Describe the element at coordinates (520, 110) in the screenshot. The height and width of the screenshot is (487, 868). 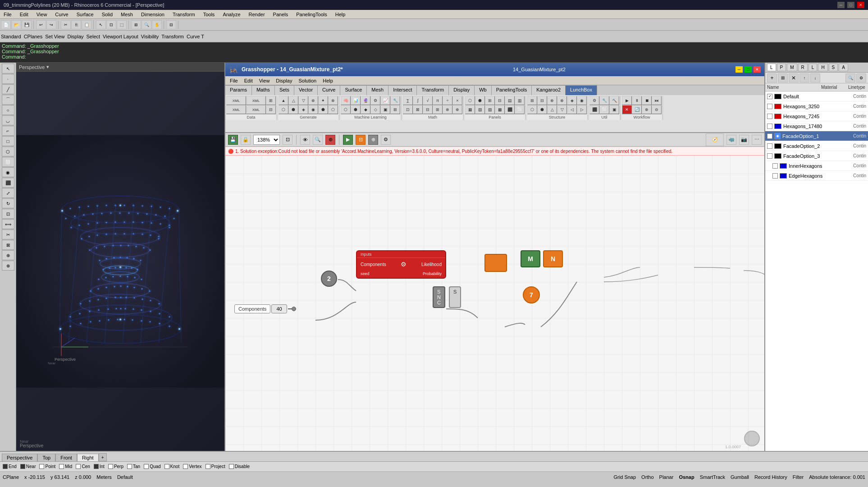
I see `gh-tb-pan12: ⬜` at that location.